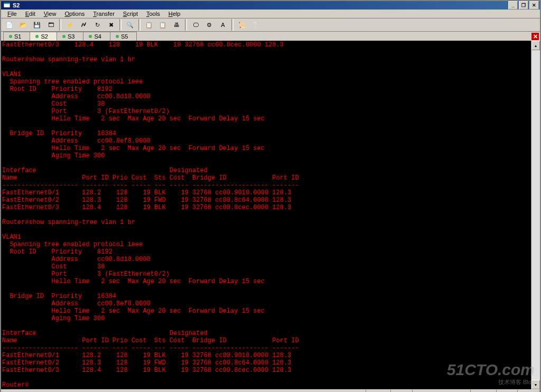  I want to click on menu-options: Options, so click(74, 14).